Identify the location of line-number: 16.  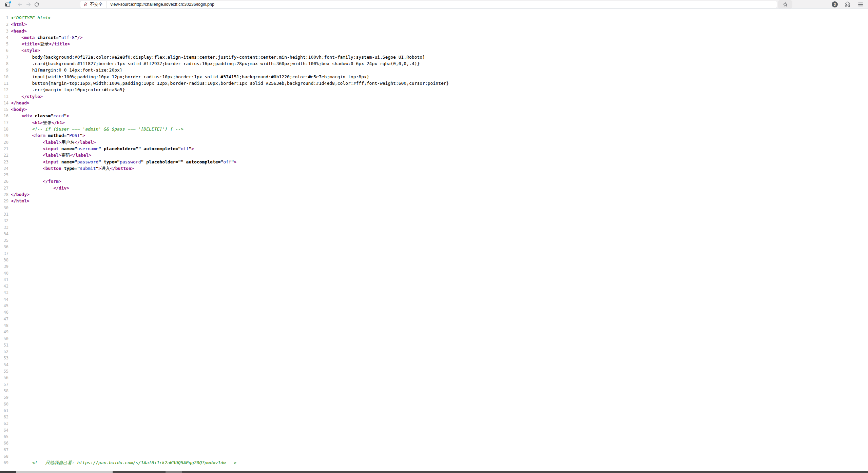
(4, 116).